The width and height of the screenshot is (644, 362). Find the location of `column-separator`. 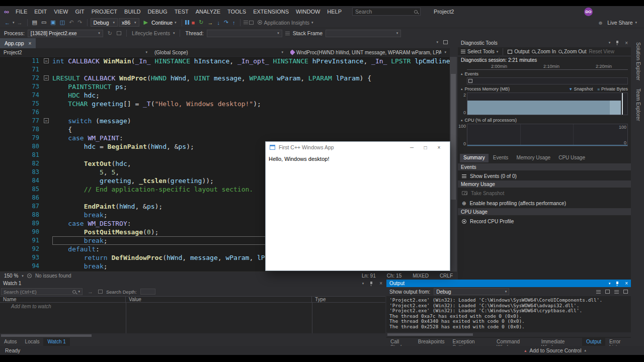

column-separator is located at coordinates (312, 318).